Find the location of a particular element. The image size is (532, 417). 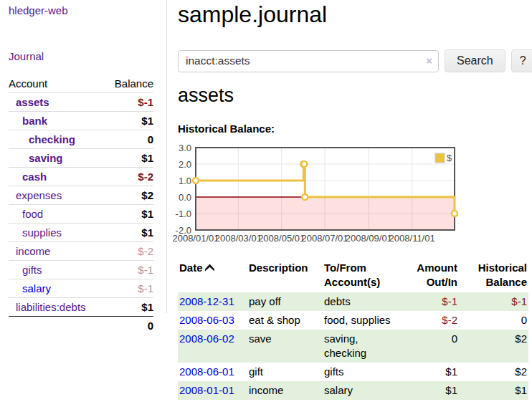

transaction-description: gift is located at coordinates (285, 372).